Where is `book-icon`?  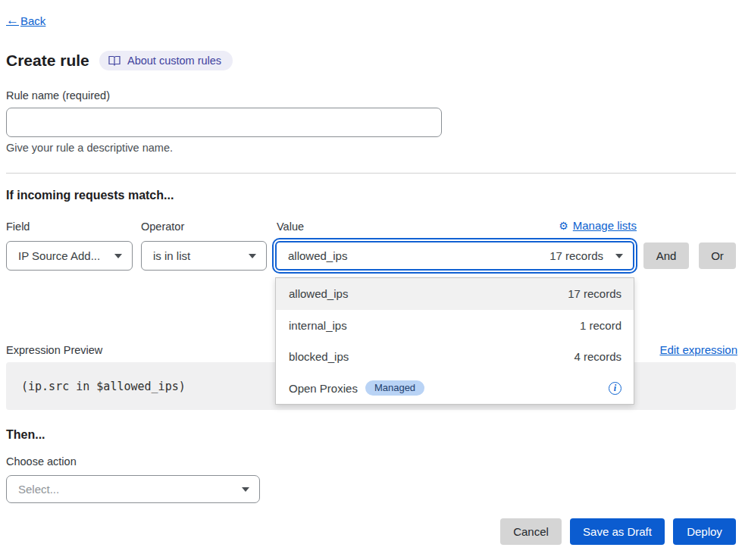 book-icon is located at coordinates (114, 61).